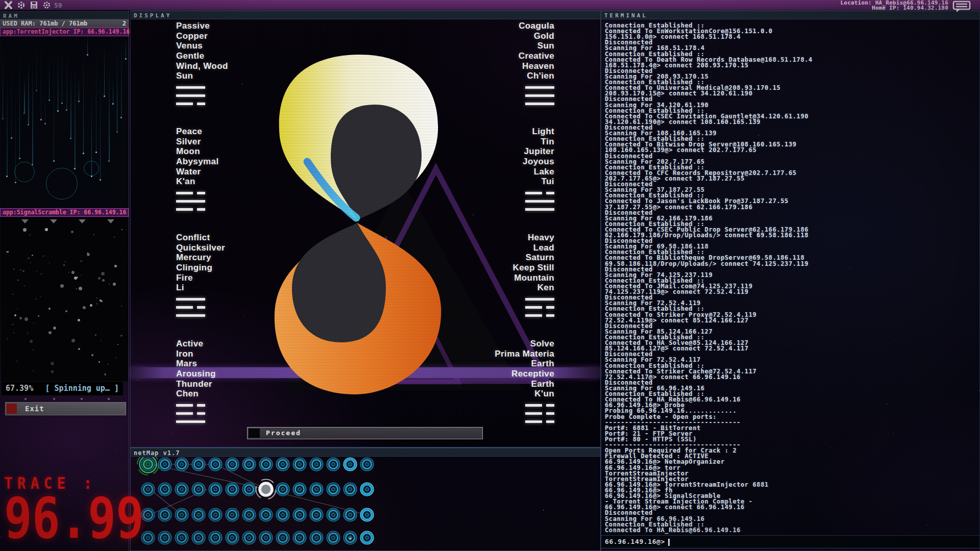 The height and width of the screenshot is (551, 980). Describe the element at coordinates (266, 490) in the screenshot. I see `netmap-node-selected` at that location.